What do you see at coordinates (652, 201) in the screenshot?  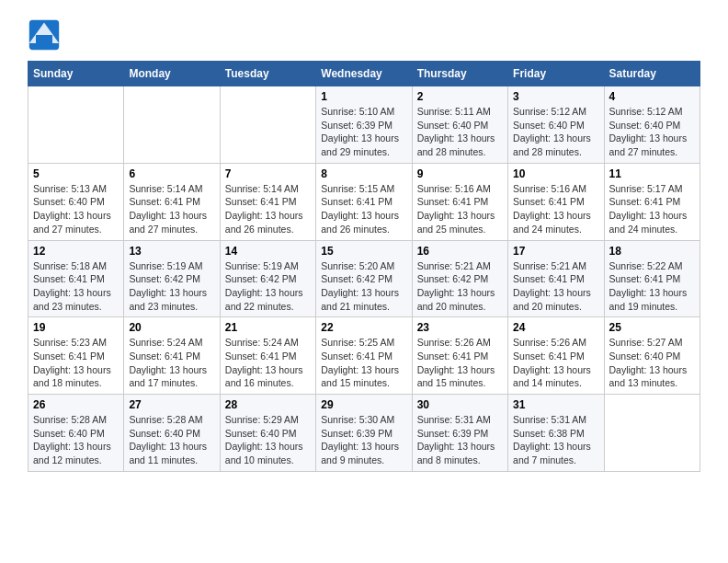 I see `calendar-cell: 11Sunrise: 5:17 AM Sunset: 6:41 PM Dayli…` at bounding box center [652, 201].